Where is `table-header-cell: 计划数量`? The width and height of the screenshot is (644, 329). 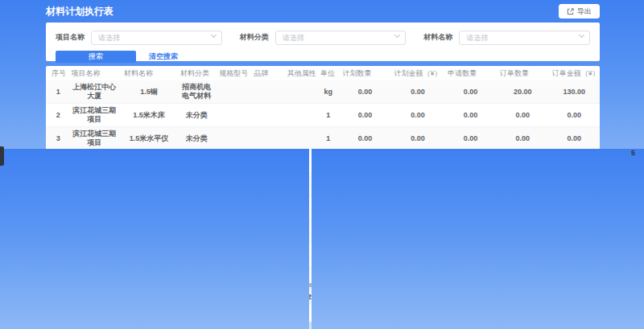
table-header-cell: 计划数量 is located at coordinates (365, 73).